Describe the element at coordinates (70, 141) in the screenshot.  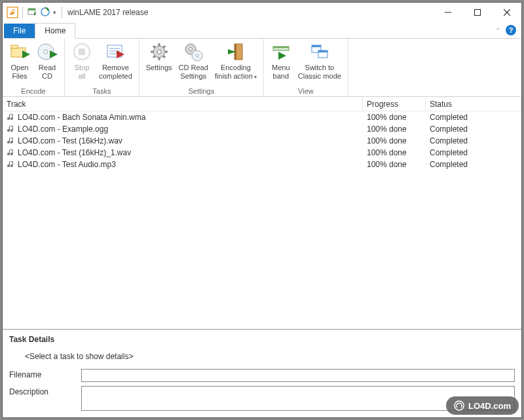
I see `track-name: LO4D.com - Test (16kHz).wav` at that location.